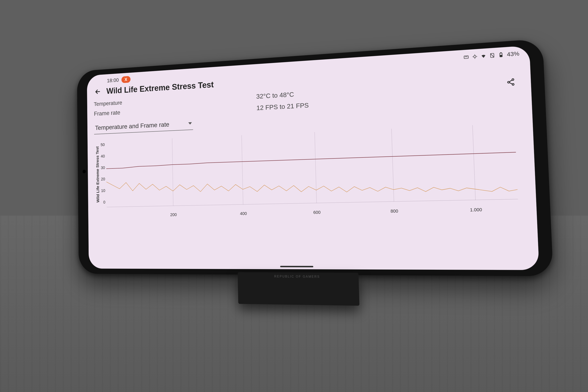  What do you see at coordinates (296, 266) in the screenshot?
I see `gesture-bar` at bounding box center [296, 266].